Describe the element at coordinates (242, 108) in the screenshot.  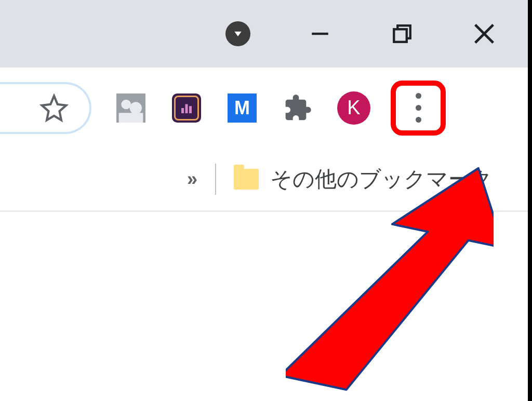
I see `extension-m: M` at that location.